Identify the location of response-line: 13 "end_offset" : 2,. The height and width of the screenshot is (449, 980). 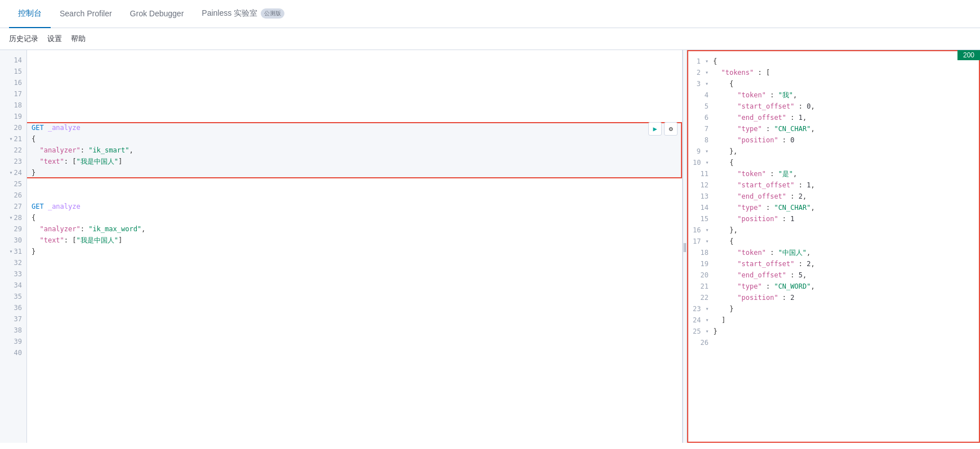
(834, 196).